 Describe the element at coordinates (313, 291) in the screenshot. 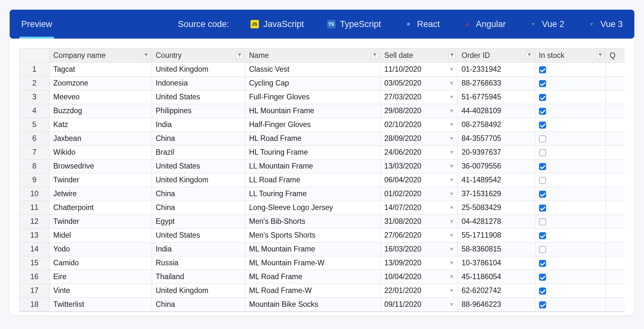

I see `name-cell: ML Road Frame-W` at that location.